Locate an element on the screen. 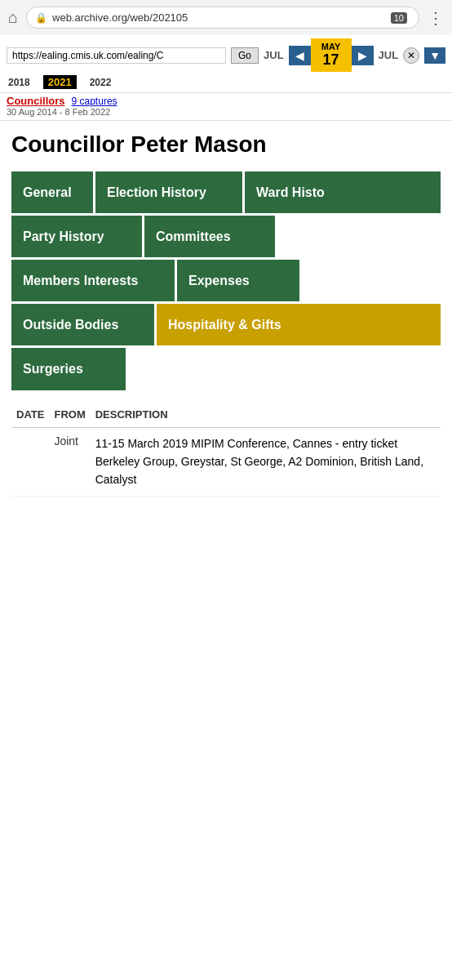 The width and height of the screenshot is (452, 980). tab-expenses: Expenses is located at coordinates (238, 281).